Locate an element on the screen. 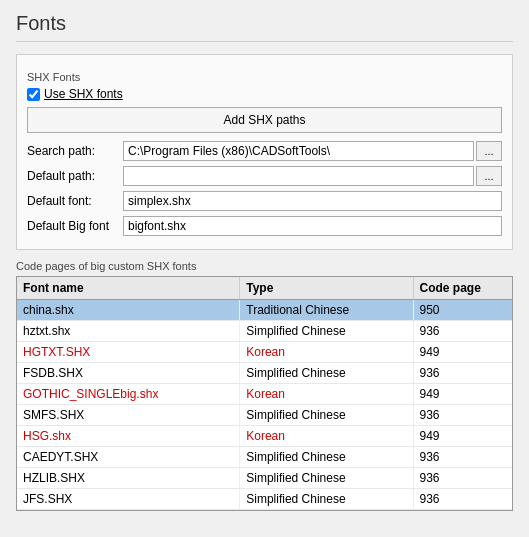  cell-fontname: HGTXT.SHX is located at coordinates (128, 352).